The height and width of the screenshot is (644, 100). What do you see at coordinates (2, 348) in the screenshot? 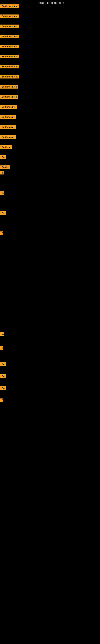
I see `bottleneck-badge-22: B` at bounding box center [2, 348].